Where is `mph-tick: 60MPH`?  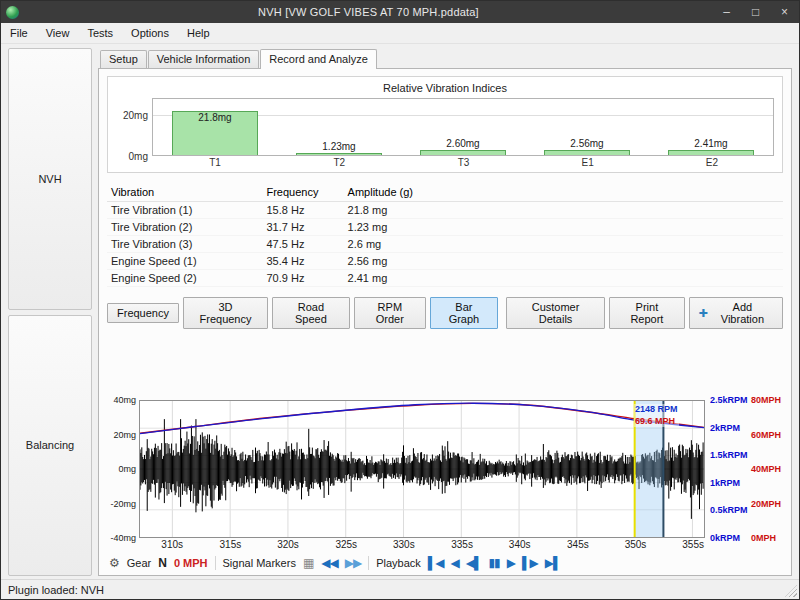 mph-tick: 60MPH is located at coordinates (766, 435).